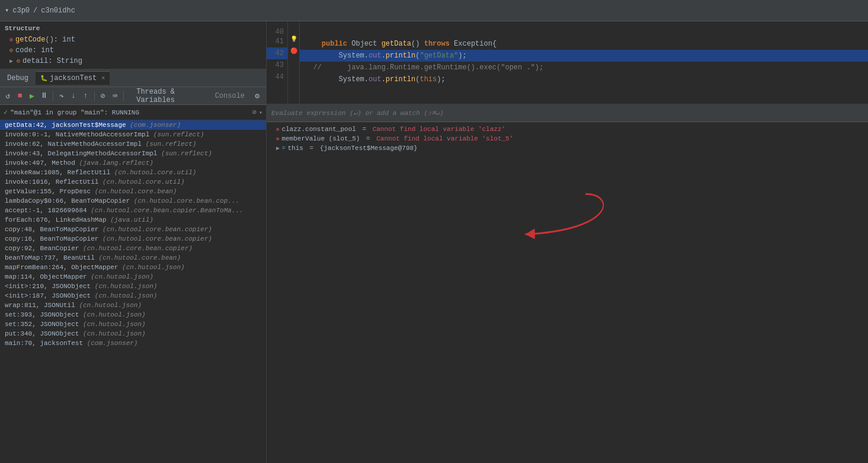 This screenshot has height=463, width=868. What do you see at coordinates (45, 40) in the screenshot?
I see `structure-item-label: getCode(): int` at bounding box center [45, 40].